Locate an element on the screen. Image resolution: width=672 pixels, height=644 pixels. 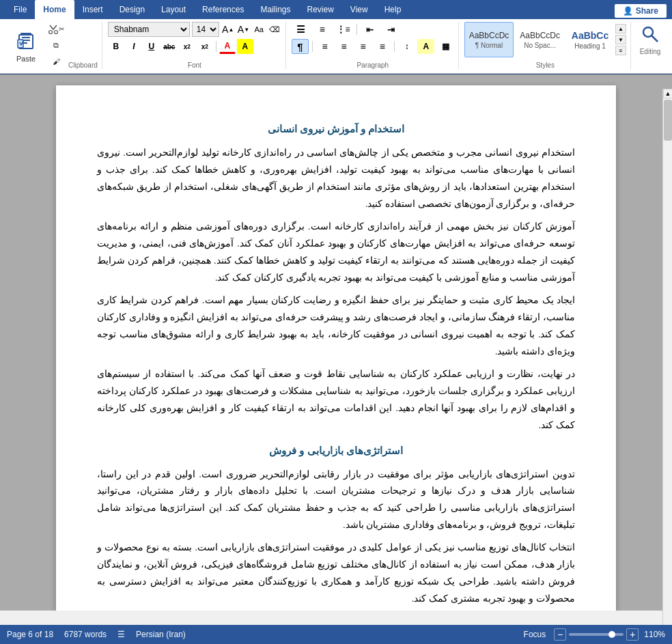
font-format-row: B I U abc x2 x2 A A is located at coordinates (195, 46).